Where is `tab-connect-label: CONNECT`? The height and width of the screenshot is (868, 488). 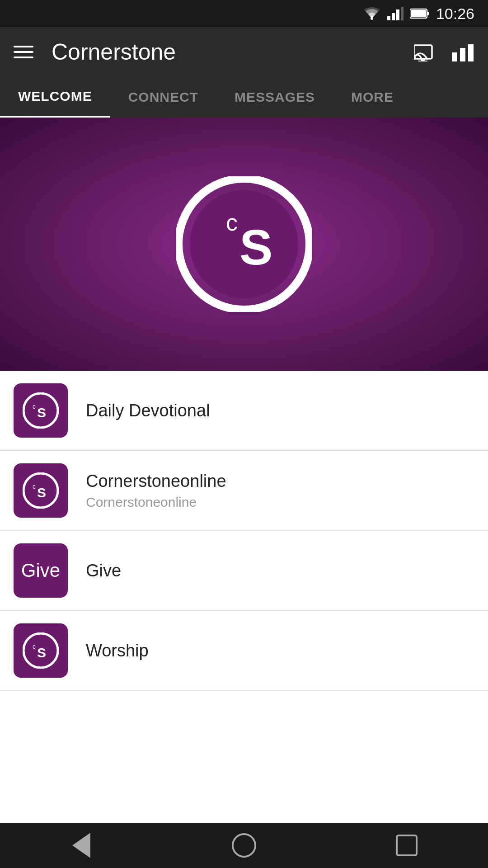 tab-connect-label: CONNECT is located at coordinates (164, 97).